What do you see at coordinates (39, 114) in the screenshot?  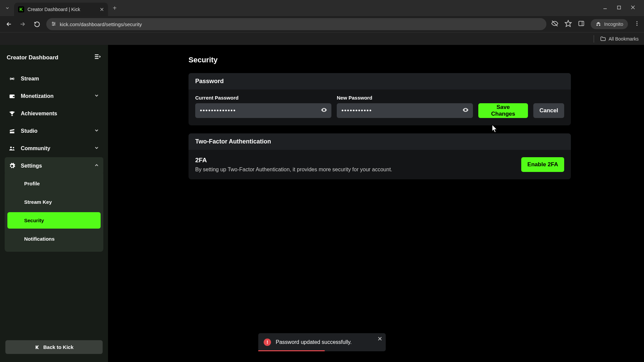 I see `sidebar-item-label: Achievements` at bounding box center [39, 114].